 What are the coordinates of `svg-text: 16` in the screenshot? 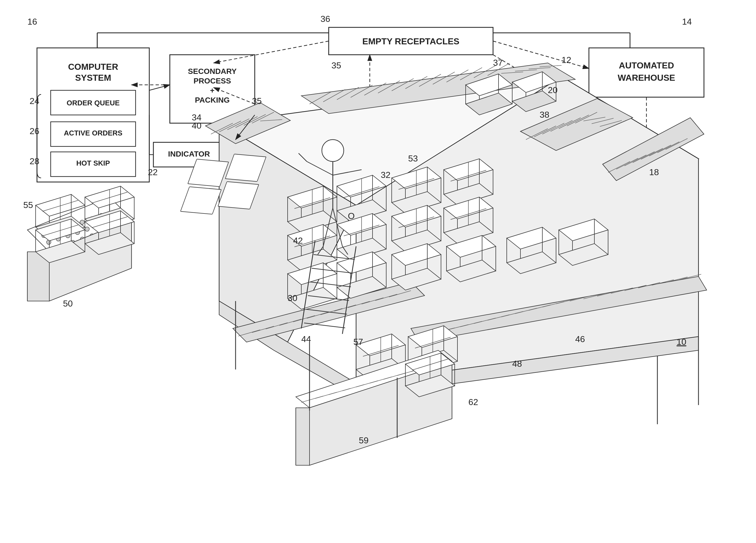 It's located at (32, 22).